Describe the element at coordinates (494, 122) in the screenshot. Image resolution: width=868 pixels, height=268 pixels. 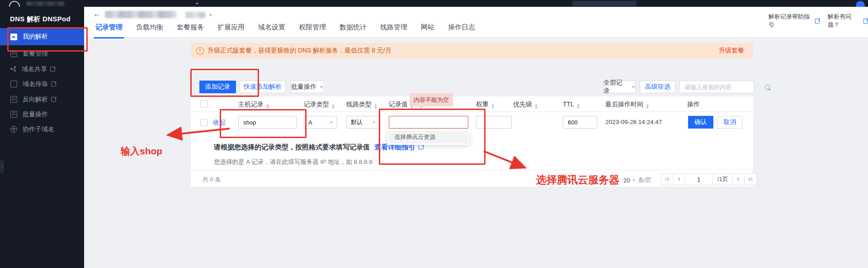
I see `weight-input` at that location.